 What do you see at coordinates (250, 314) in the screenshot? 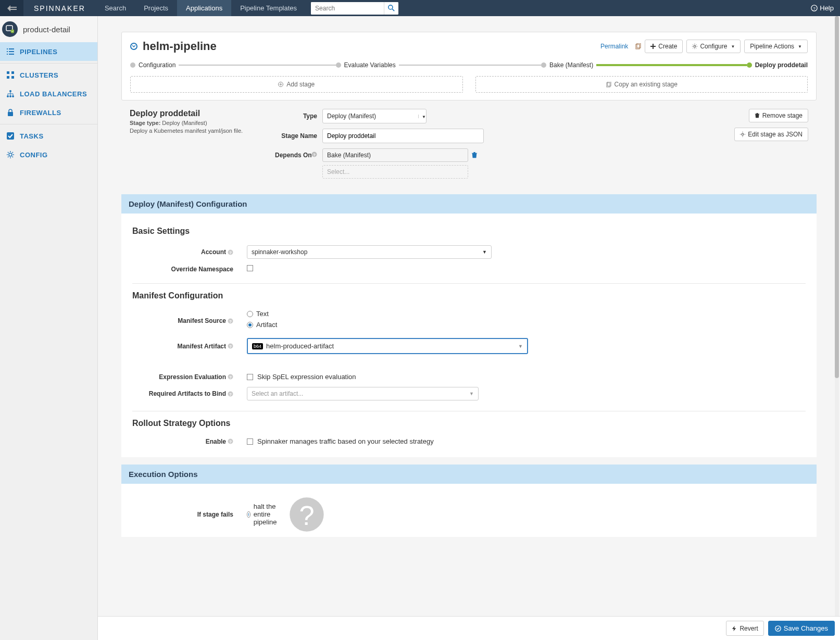
I see `radio-text` at bounding box center [250, 314].